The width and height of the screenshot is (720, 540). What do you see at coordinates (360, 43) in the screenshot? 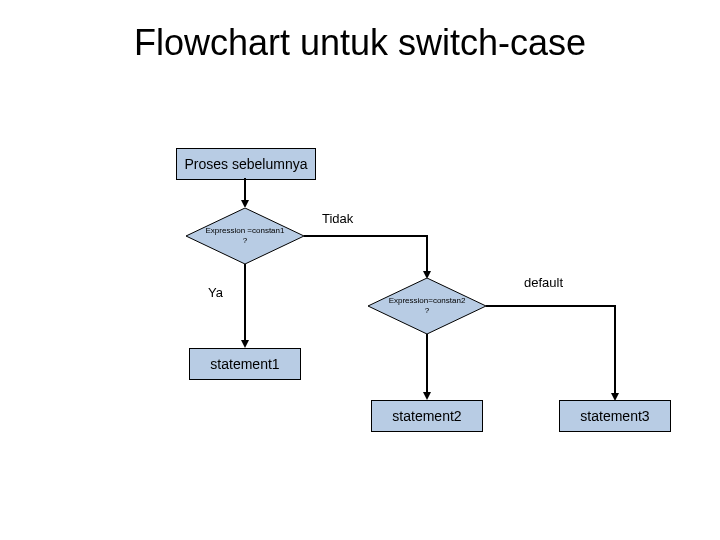
I see `page-title: Flowchart untuk switch-case` at bounding box center [360, 43].